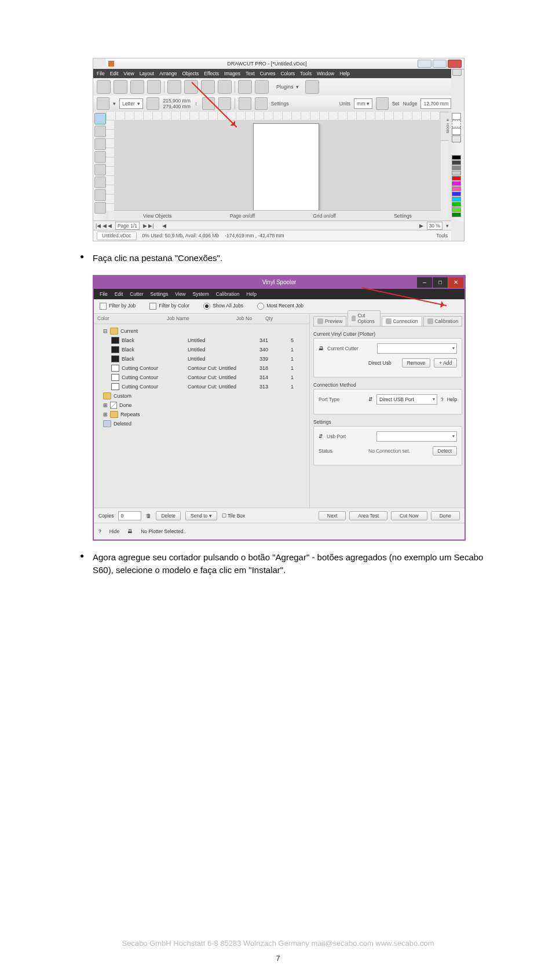 This screenshot has width=556, height=980. What do you see at coordinates (168, 74) in the screenshot?
I see `menu-arrange: Arrange` at bounding box center [168, 74].